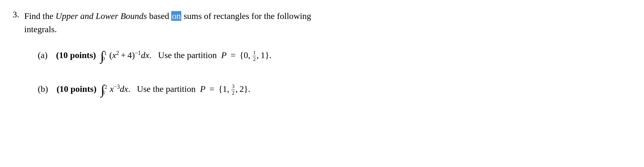 Image resolution: width=644 pixels, height=167 pixels. What do you see at coordinates (76, 55) in the screenshot?
I see `points-a: (10 points)` at bounding box center [76, 55].